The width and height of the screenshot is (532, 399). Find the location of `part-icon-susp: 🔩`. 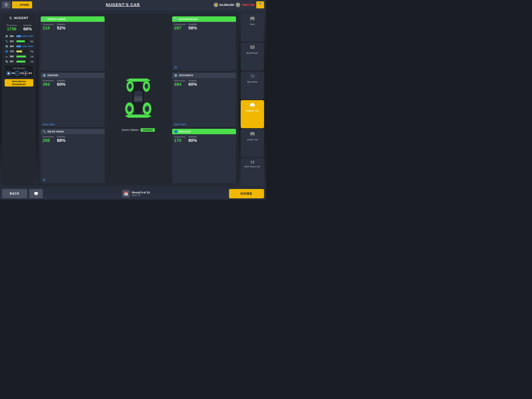

part-icon-susp: 🔩 is located at coordinates (7, 62).